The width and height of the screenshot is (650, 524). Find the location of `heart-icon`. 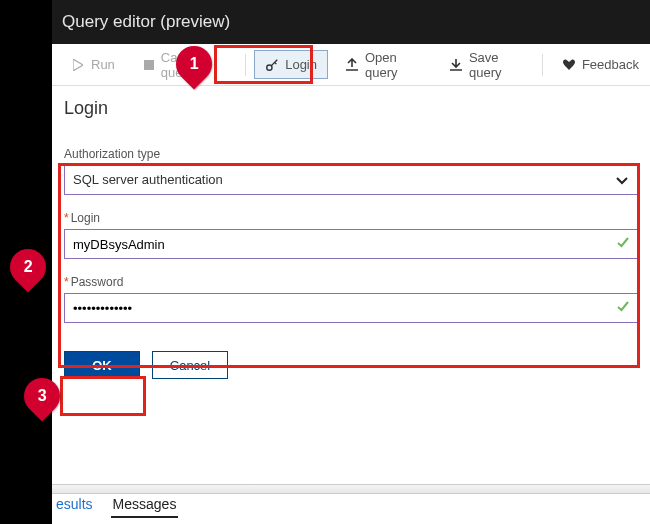

heart-icon is located at coordinates (569, 65).